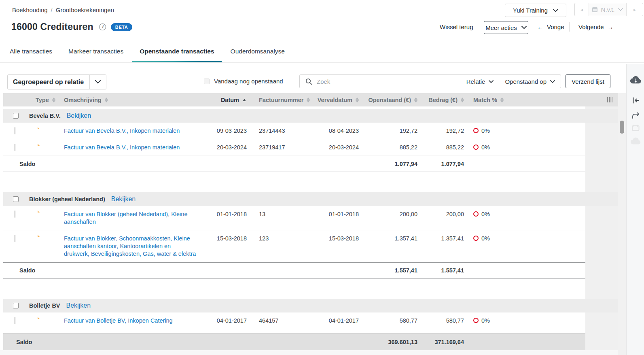 The image size is (644, 355). I want to click on openstaand-op-dropdown: Openstaand op, so click(530, 82).